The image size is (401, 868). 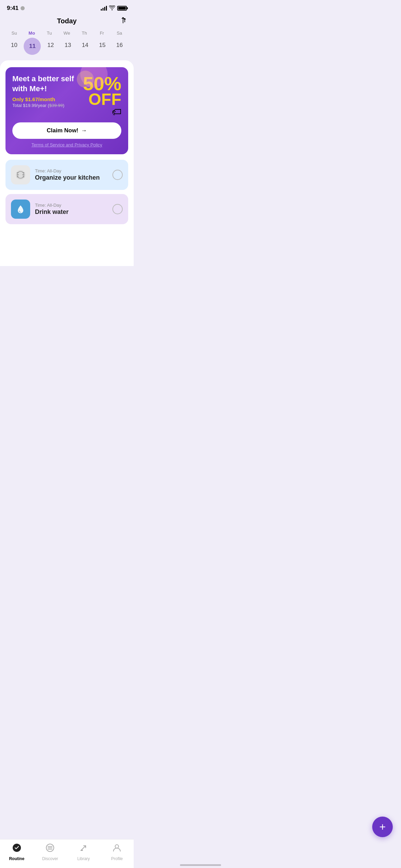 I want to click on status-bar: 9:41, so click(x=67, y=7).